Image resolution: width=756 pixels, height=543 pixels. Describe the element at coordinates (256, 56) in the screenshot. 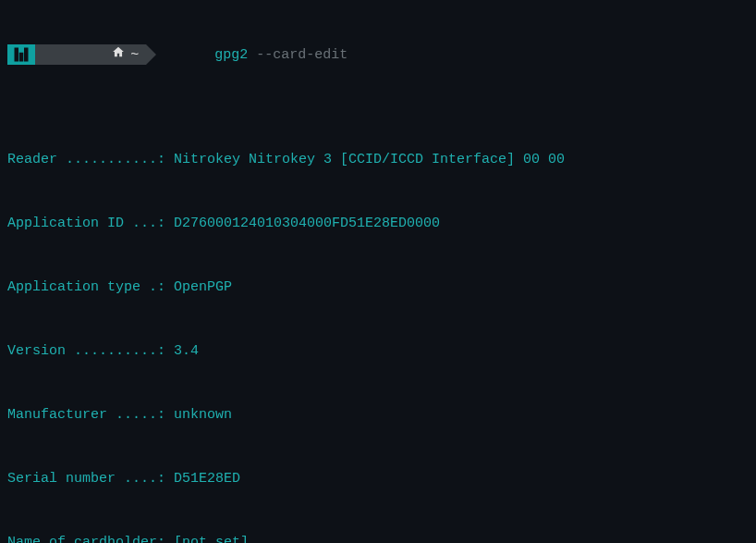

I see `command: gpg2 --card-edit` at that location.